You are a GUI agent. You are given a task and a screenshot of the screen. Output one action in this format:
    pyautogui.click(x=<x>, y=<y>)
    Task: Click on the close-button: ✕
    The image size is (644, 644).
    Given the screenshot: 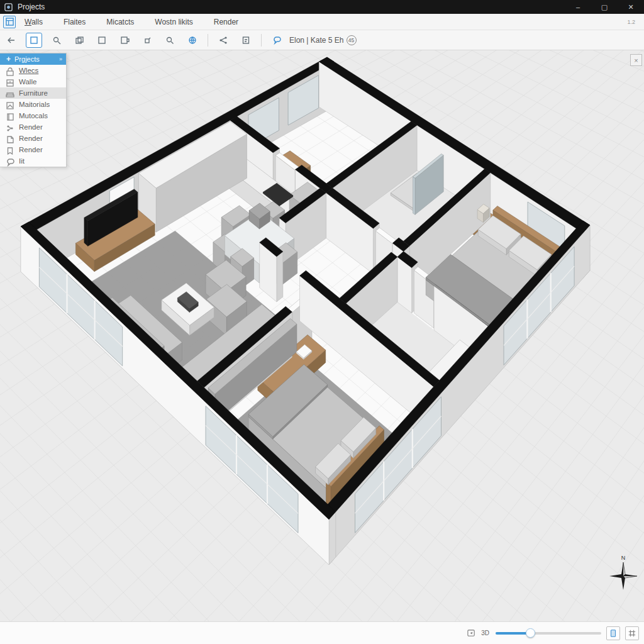 What is the action you would take?
    pyautogui.click(x=631, y=7)
    